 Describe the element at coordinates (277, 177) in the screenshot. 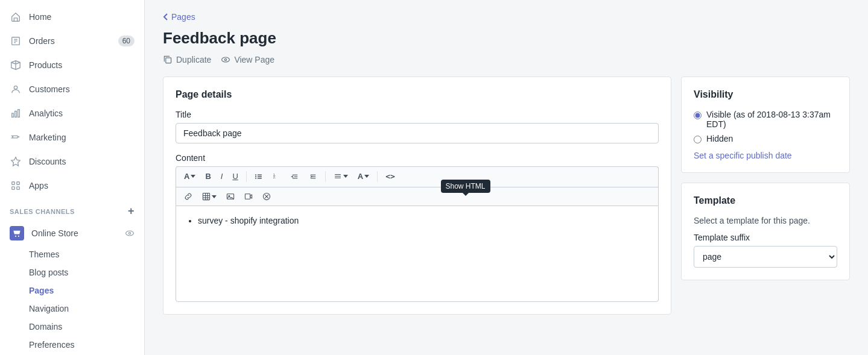

I see `ol-button: 1.2.` at that location.